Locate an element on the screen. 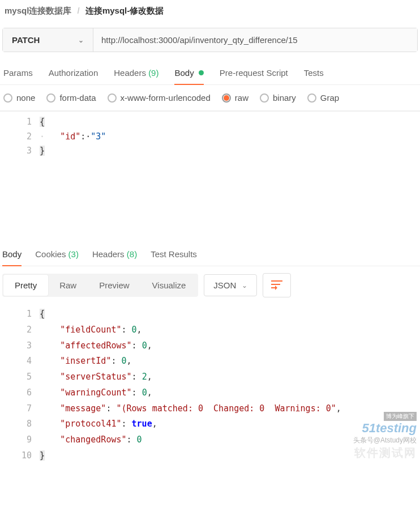 The image size is (420, 528). method-label: PATCH is located at coordinates (26, 40).